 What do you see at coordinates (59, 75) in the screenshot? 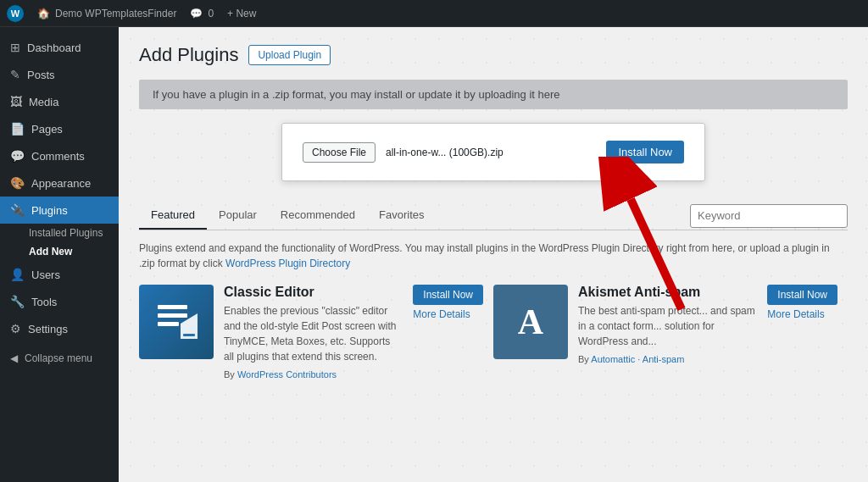
I see `sidebar-item-posts: ✎ Posts` at bounding box center [59, 75].